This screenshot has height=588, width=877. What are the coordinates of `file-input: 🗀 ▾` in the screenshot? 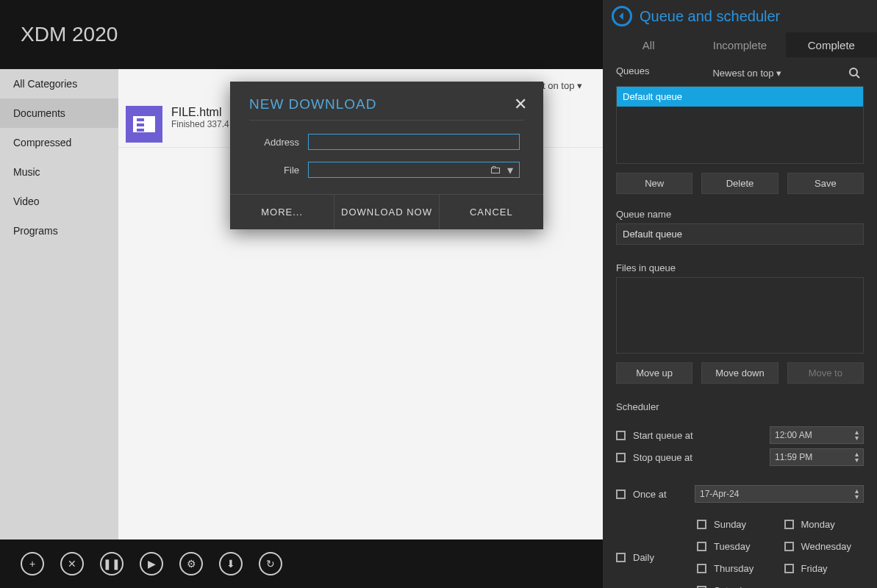 It's located at (414, 170).